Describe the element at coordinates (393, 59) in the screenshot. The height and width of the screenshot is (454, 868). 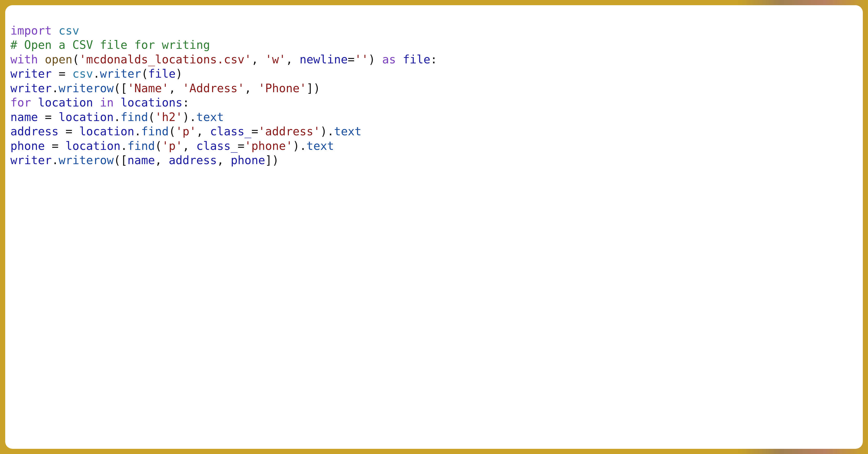
I see `code-token: as` at that location.